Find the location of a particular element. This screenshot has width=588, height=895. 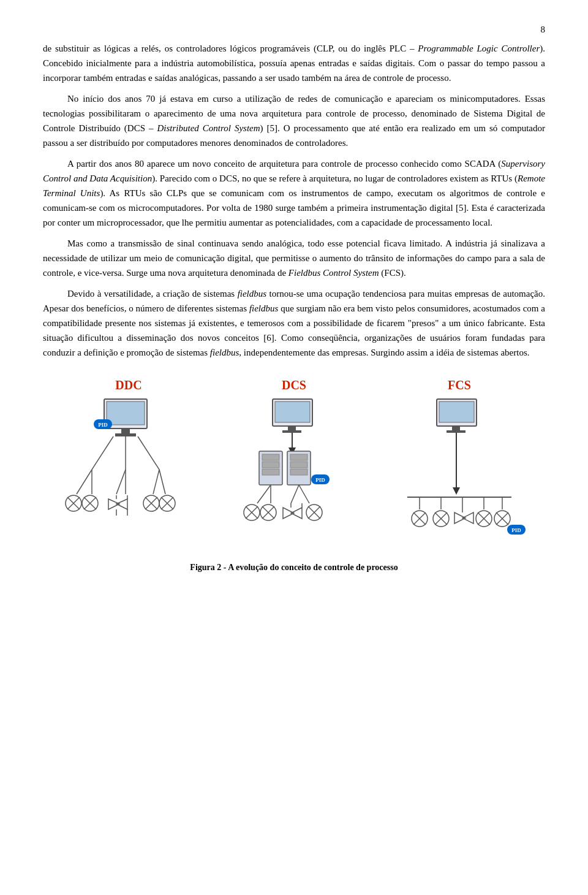

page-number: 8 is located at coordinates (294, 29).